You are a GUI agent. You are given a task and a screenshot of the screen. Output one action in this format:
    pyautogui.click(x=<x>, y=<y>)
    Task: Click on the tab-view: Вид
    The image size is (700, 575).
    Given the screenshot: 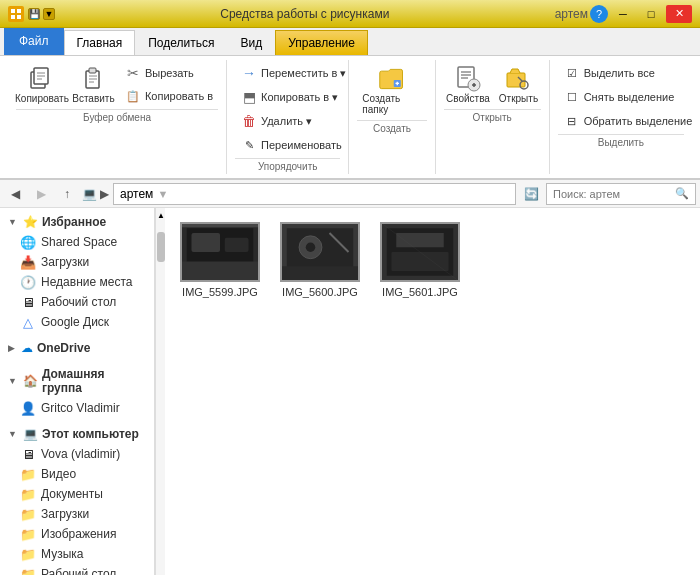 What is the action you would take?
    pyautogui.click(x=251, y=42)
    